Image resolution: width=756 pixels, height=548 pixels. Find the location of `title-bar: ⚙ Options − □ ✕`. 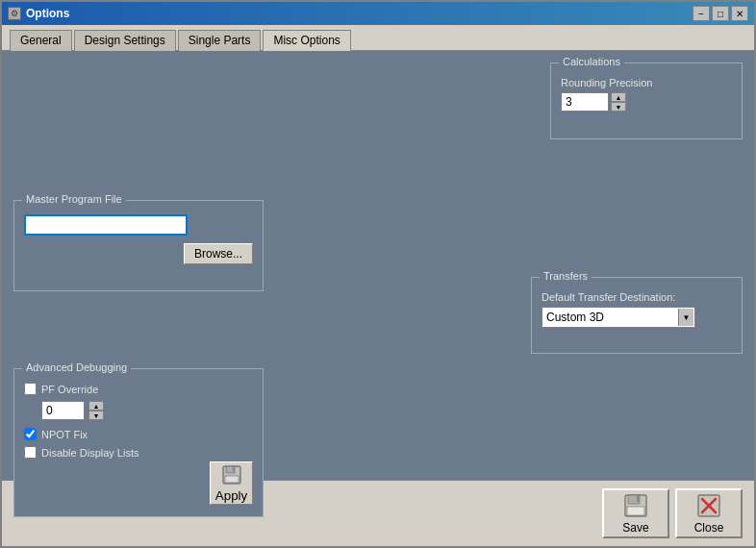

title-bar: ⚙ Options − □ ✕ is located at coordinates (378, 13).